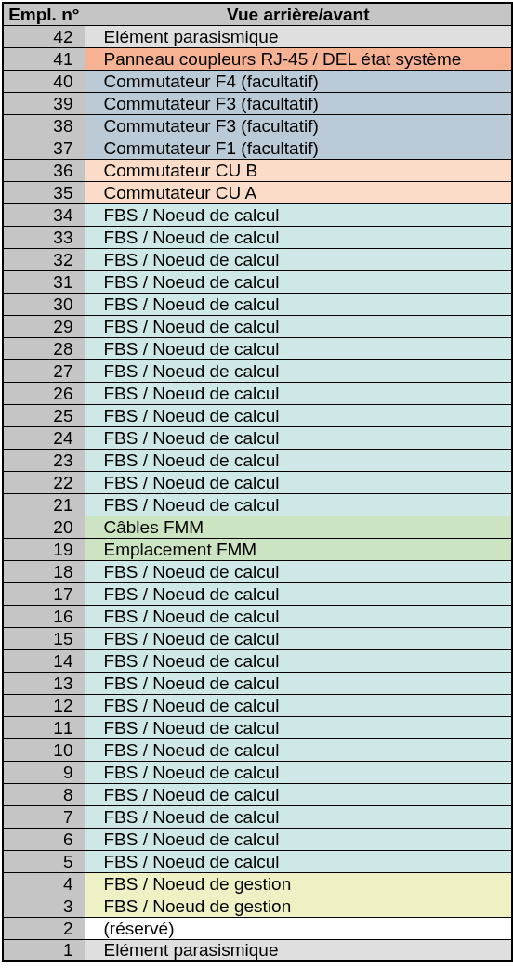 Image resolution: width=513 pixels, height=980 pixels. Describe the element at coordinates (44, 482) in the screenshot. I see `slot-number: 22` at that location.